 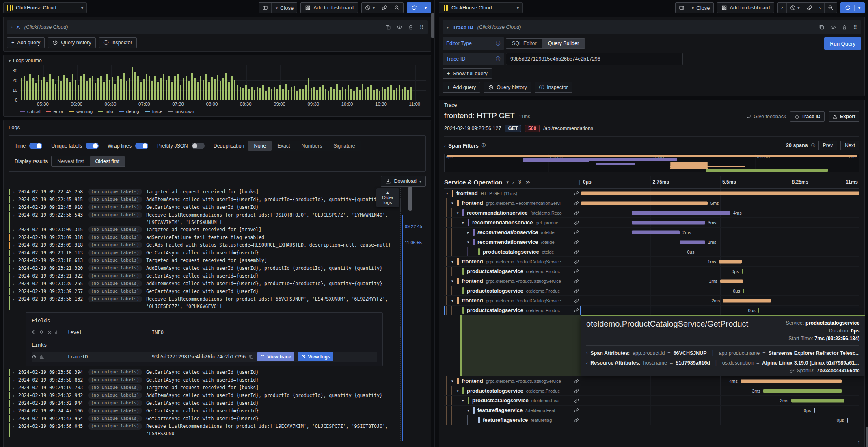 I want to click on toggle-off, so click(x=198, y=146).